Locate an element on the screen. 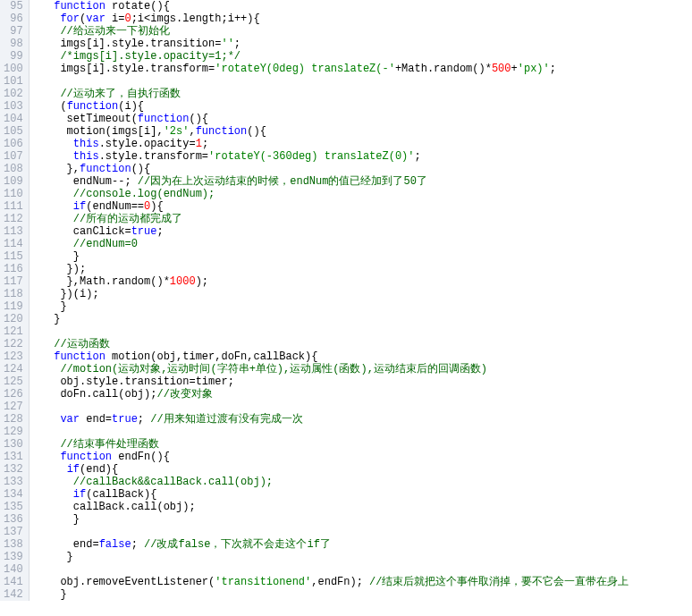 The image size is (692, 616). line-number: 132 is located at coordinates (13, 469).